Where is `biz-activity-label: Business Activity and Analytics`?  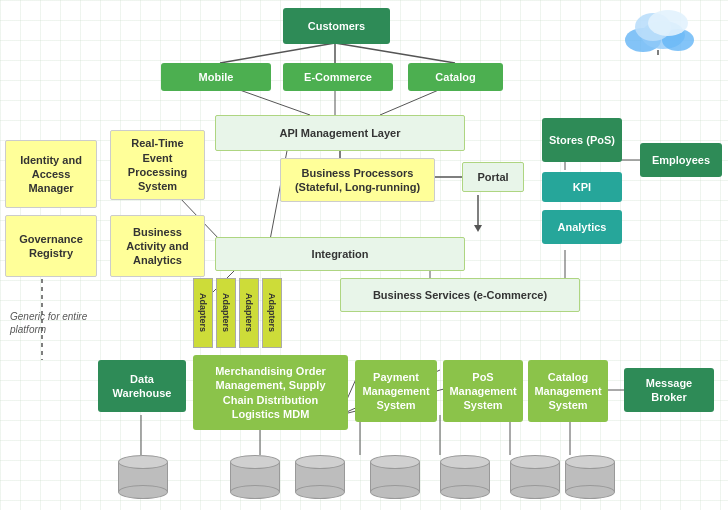
biz-activity-label: Business Activity and Analytics is located at coordinates (158, 246).